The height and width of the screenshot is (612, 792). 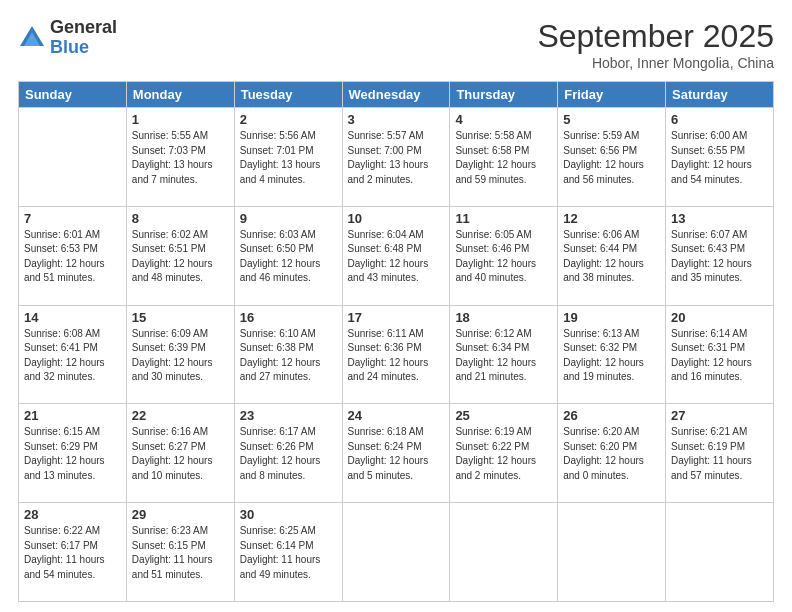 What do you see at coordinates (396, 416) in the screenshot?
I see `day-number: 24` at bounding box center [396, 416].